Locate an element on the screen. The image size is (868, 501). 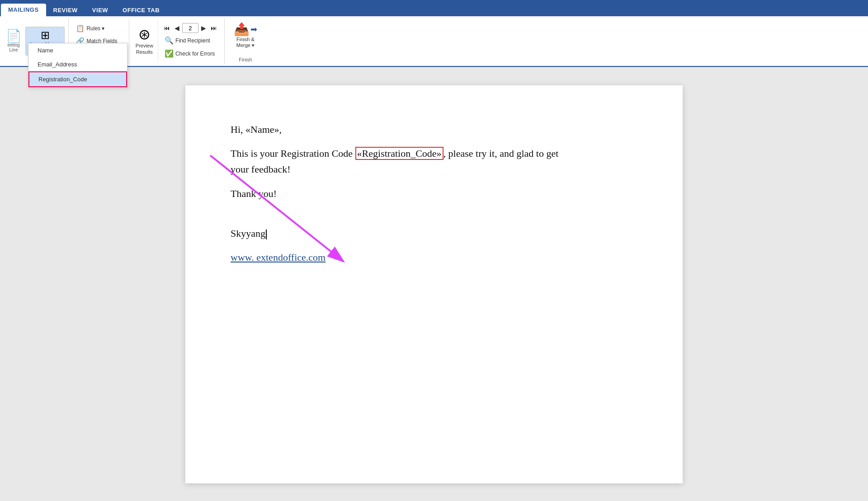
greeting-line-icon: 📄 is located at coordinates (14, 36).